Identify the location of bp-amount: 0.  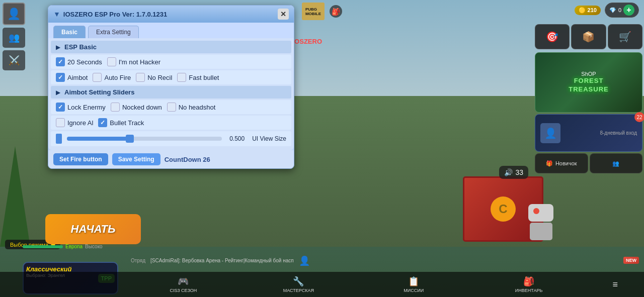
(620, 10).